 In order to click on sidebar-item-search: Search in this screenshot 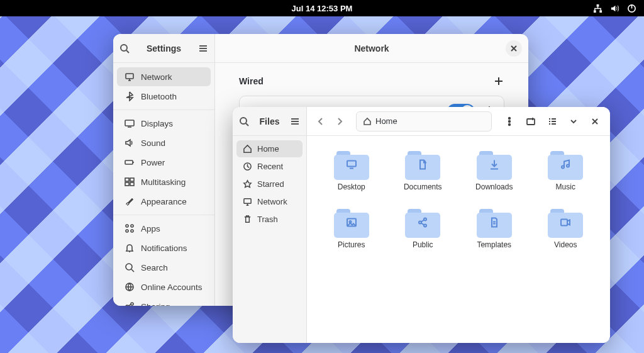, I will do `click(164, 267)`.